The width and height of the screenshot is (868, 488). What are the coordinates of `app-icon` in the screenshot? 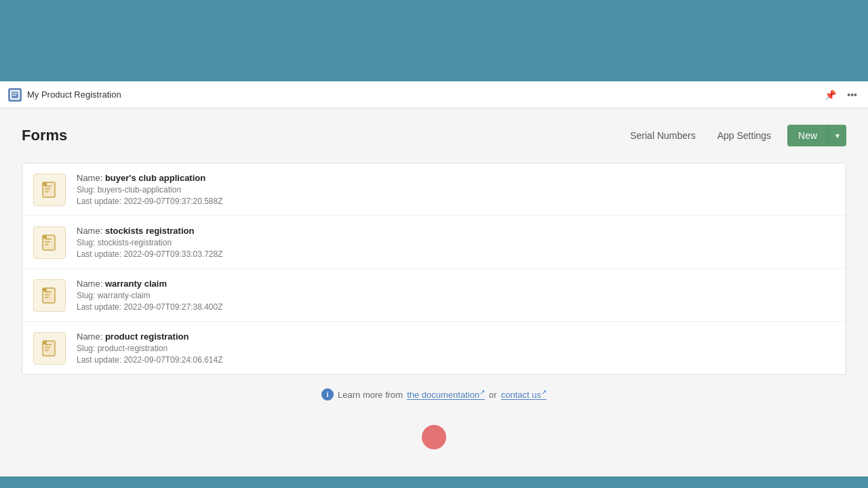 It's located at (15, 95).